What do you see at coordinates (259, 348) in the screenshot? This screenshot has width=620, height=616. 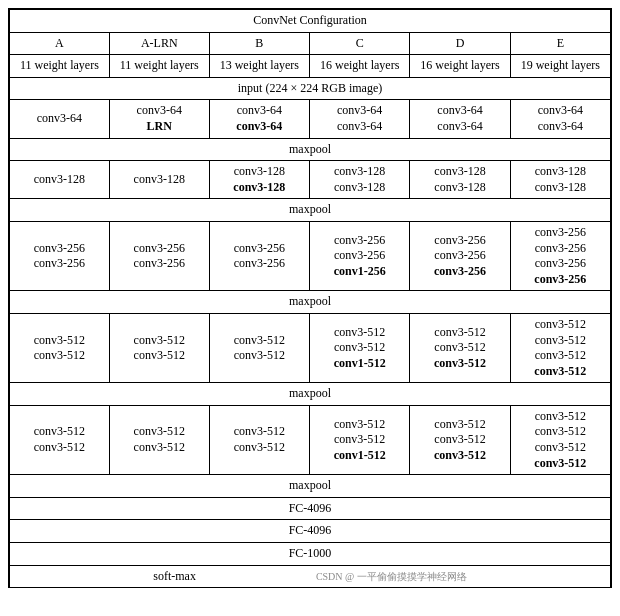 I see `cell-B-512a: conv3-512conv3-512` at bounding box center [259, 348].